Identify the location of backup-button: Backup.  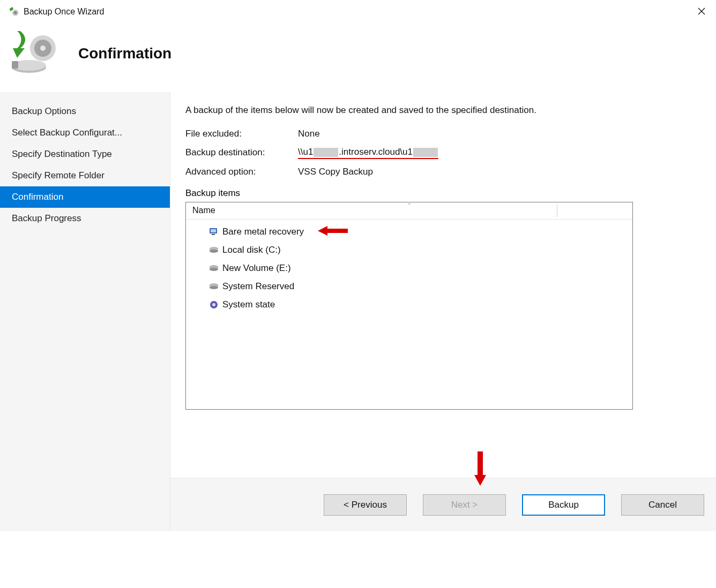
(564, 505).